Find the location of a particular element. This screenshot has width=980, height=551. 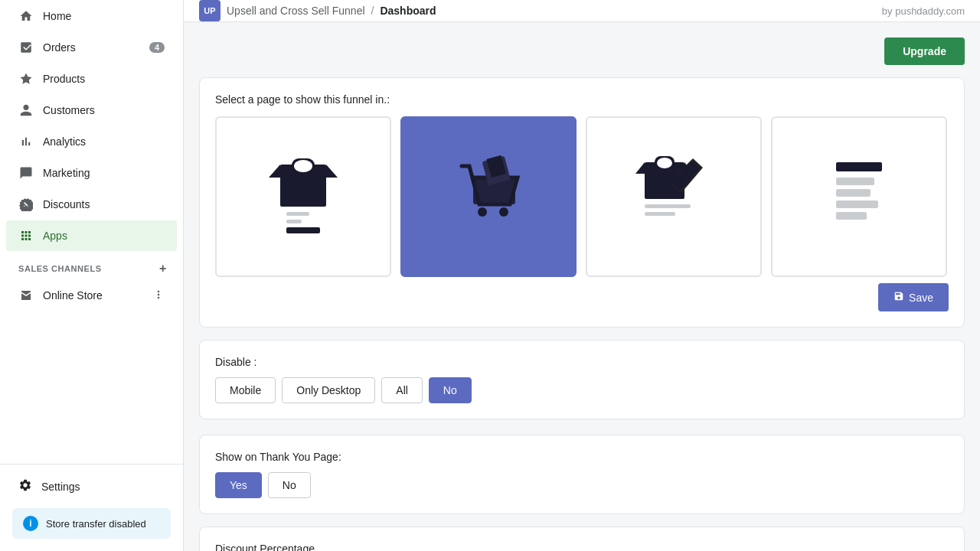

sidebar-orders-label: Orders is located at coordinates (60, 47).